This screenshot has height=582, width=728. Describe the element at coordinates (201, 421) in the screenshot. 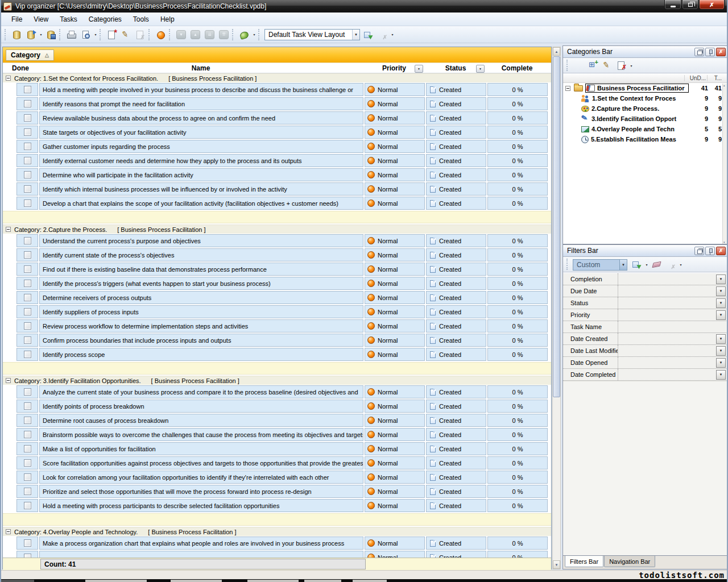

I see `task-name-cell: Determine root causes of process breakdo…` at that location.